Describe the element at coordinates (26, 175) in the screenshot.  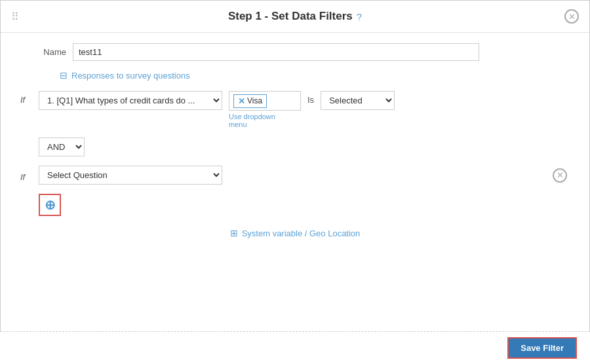
I see `if-label-2: If` at that location.